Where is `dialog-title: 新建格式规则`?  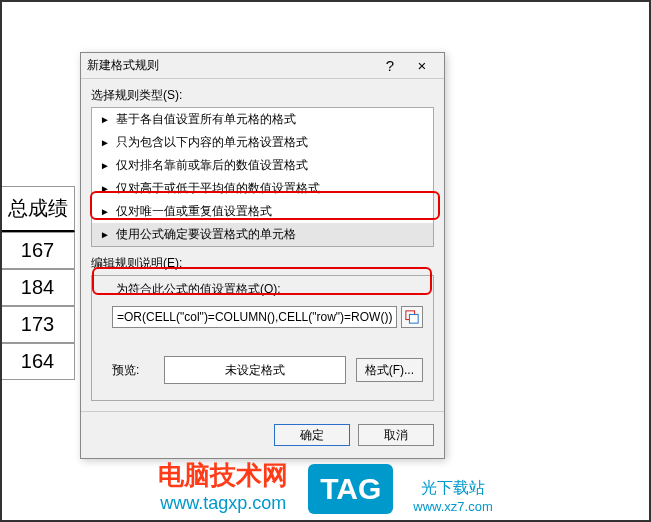 dialog-title: 新建格式规则 is located at coordinates (230, 66).